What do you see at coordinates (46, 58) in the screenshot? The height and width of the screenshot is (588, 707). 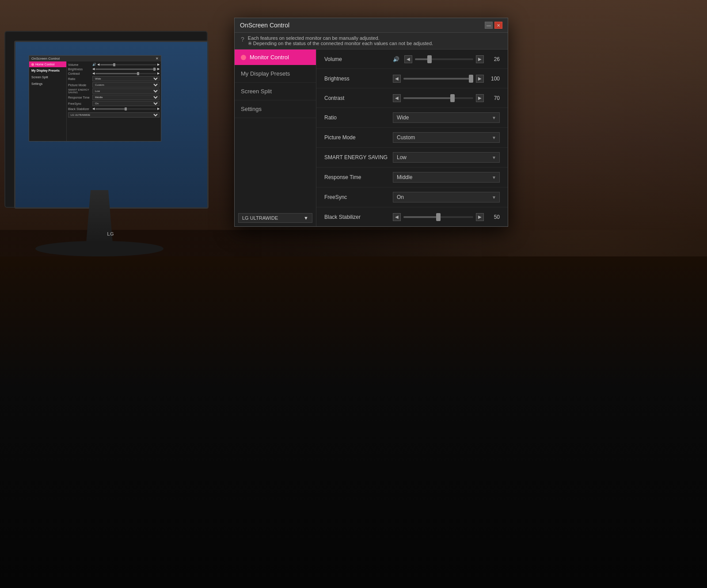 I see `small-app-title: OnScreen Control` at bounding box center [46, 58].